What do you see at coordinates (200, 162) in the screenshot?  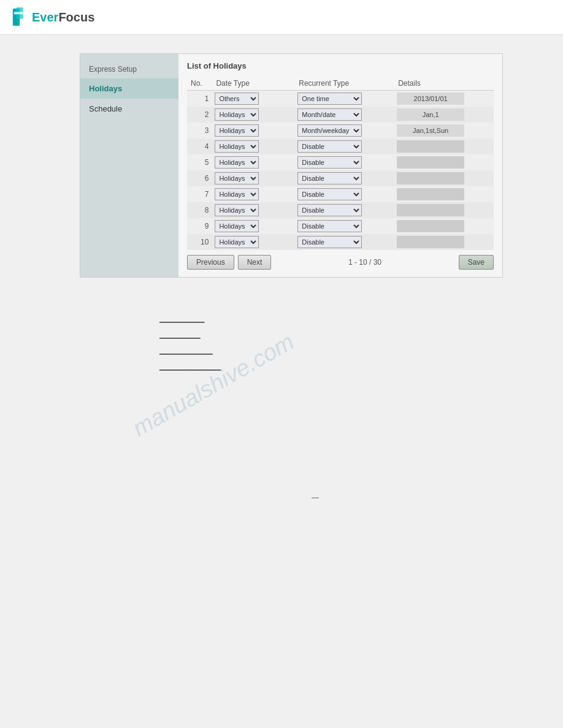 I see `row-number: 5` at bounding box center [200, 162].